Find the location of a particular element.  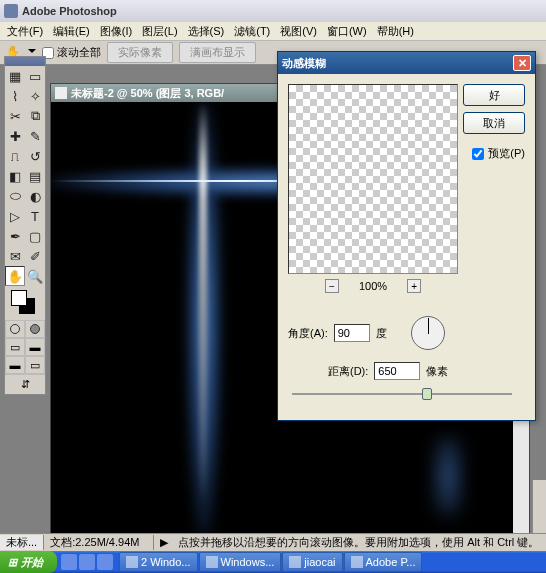

task-label: 2 Windo... is located at coordinates (166, 562).